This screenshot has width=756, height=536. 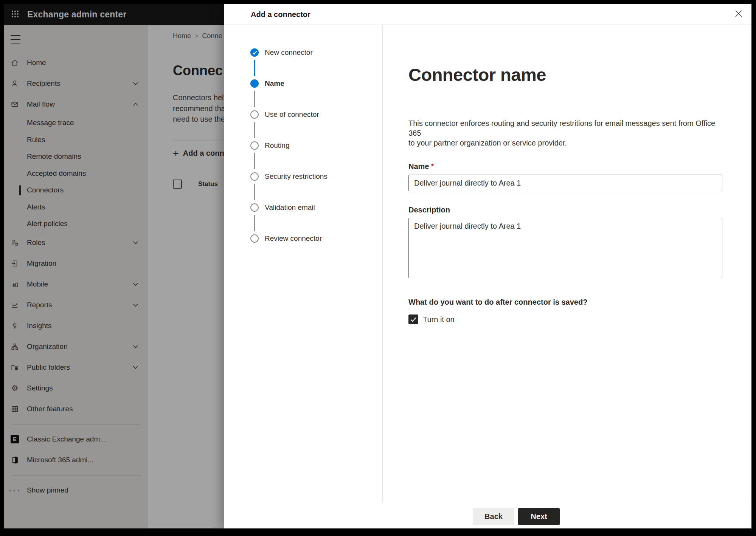 What do you see at coordinates (15, 15) in the screenshot?
I see `waffle-icon` at bounding box center [15, 15].